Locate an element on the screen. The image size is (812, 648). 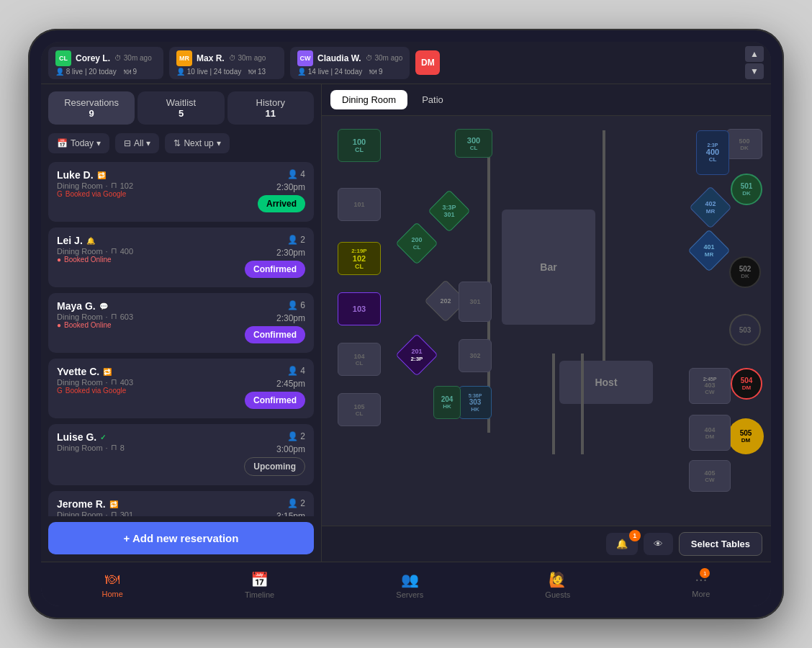
table-300: 300 CL is located at coordinates (474, 143).